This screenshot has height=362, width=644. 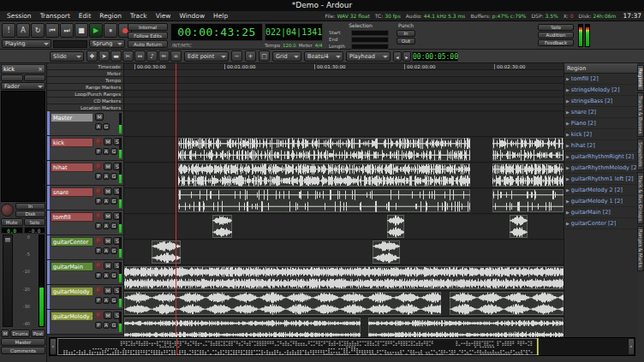 What do you see at coordinates (72, 267) in the screenshot?
I see `track-name: guitarMain` at bounding box center [72, 267].